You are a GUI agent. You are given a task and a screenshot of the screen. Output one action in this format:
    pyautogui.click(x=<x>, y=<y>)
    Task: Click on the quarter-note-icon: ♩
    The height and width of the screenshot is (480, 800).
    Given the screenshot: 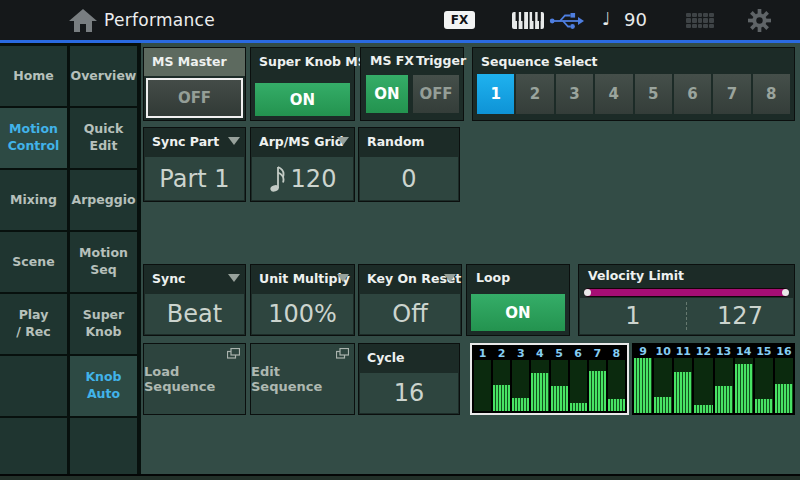 What is the action you would take?
    pyautogui.click(x=606, y=18)
    